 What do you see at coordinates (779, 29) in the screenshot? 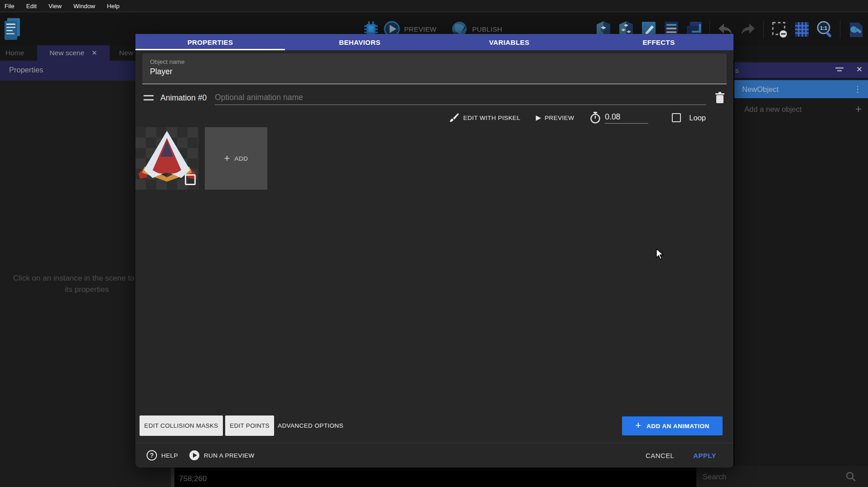
I see `deselect-mask-icon` at bounding box center [779, 29].